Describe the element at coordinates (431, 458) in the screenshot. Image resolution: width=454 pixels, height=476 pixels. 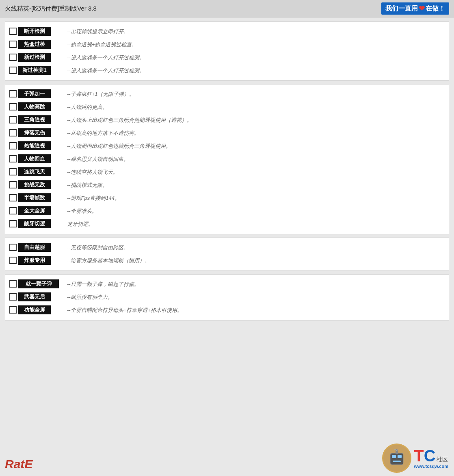
I see `tc-text-area: T C 社区 www.tcsqw.com` at that location.